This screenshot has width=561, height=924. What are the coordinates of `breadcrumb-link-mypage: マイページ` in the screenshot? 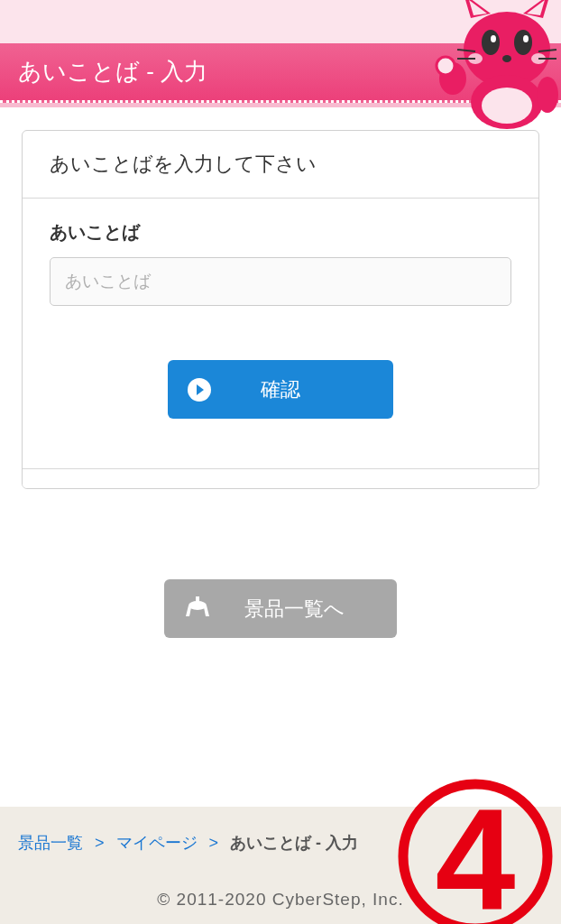 It's located at (157, 843).